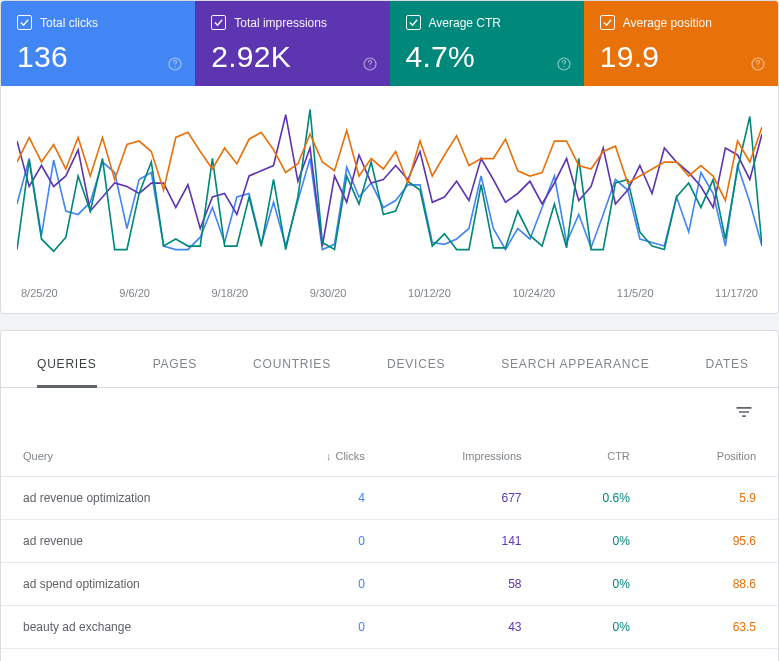 The height and width of the screenshot is (661, 779). What do you see at coordinates (390, 656) in the screenshot?
I see `table-row: how much ad revenue0330%66.7` at bounding box center [390, 656].